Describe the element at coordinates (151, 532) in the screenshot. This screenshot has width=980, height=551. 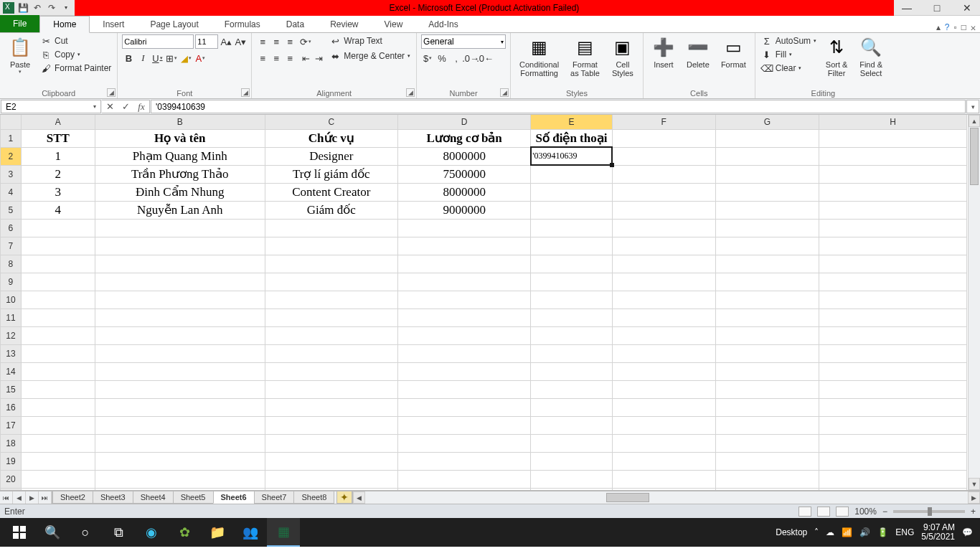
I see `edge-icon: ◉` at that location.